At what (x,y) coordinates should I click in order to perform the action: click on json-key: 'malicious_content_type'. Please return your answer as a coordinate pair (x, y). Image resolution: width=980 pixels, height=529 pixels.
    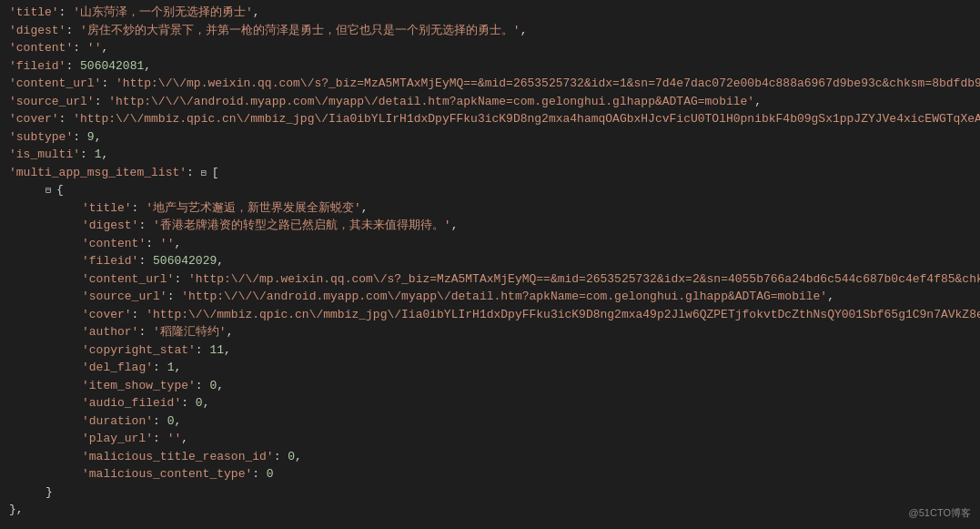
    Looking at the image, I should click on (167, 473).